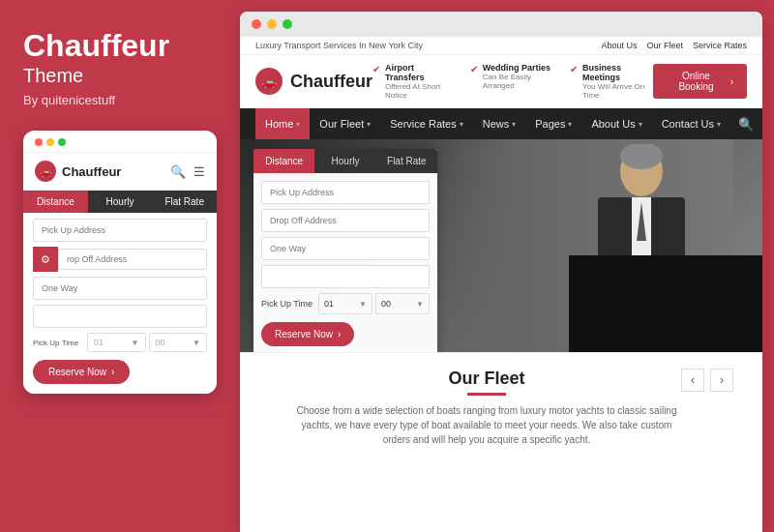 The width and height of the screenshot is (774, 532). I want to click on reserve-arrow-icon: ›, so click(112, 371).